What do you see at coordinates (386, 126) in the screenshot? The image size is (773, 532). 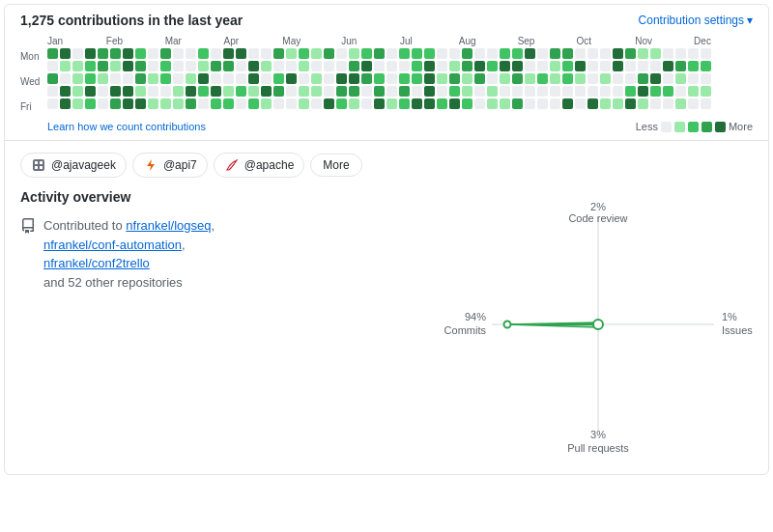 I see `legend-row: Learn how we count contributions Less Mo…` at bounding box center [386, 126].